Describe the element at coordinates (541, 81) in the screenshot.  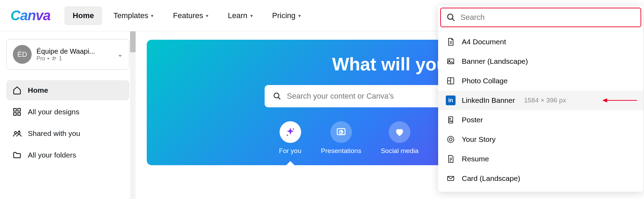
I see `suggestion-photo-collage: Photo Collage` at that location.